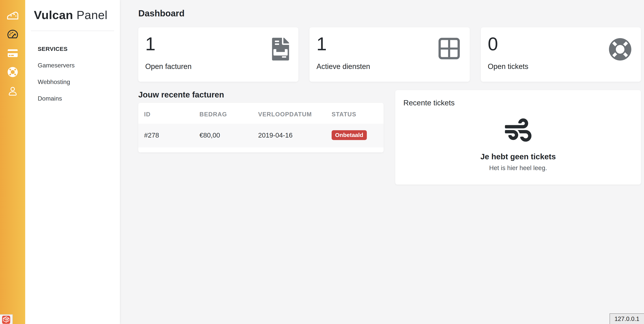 This screenshot has width=644, height=324. I want to click on invoices-table: ID BEDRAG VERLOOPDATUM STATUS #278 €80,0…, so click(261, 125).